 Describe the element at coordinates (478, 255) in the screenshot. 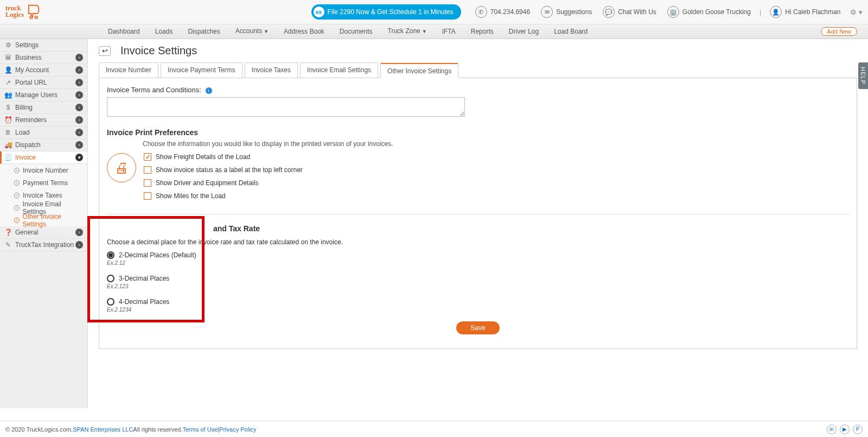

I see `radio-option: 2-Decimal Places (Default)` at that location.